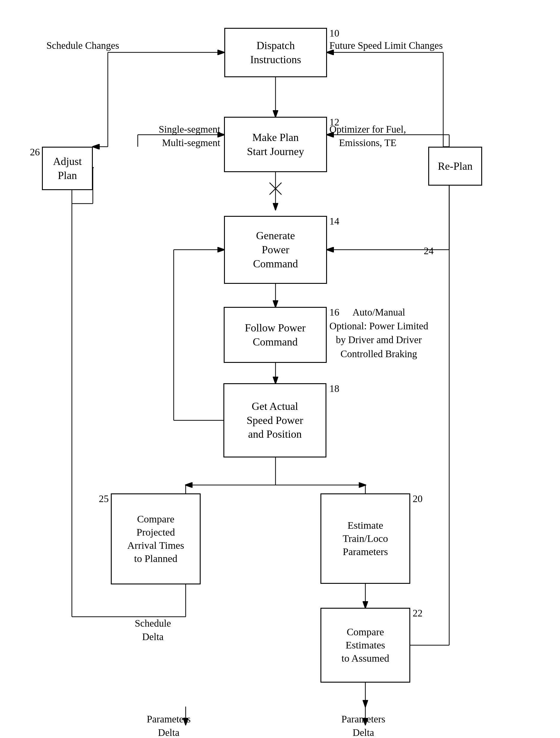 This screenshot has width=560, height=738. Describe the element at coordinates (334, 222) in the screenshot. I see `number-14: 14` at that location.